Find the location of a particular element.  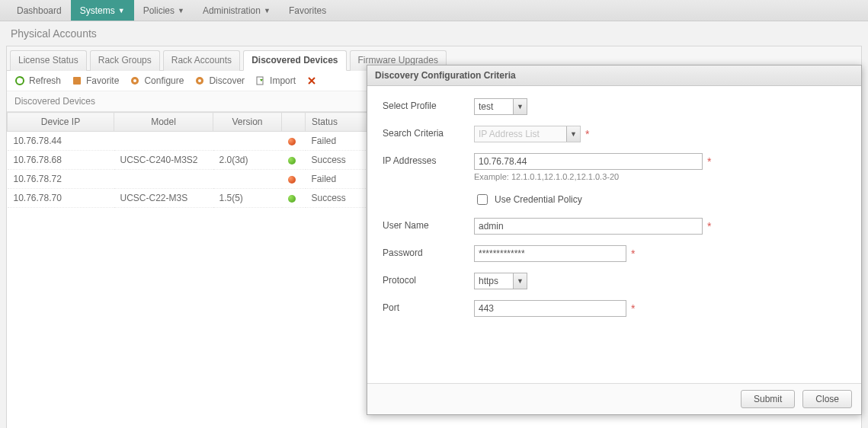

ip-addresses-label: IP Addresses is located at coordinates (428, 160).